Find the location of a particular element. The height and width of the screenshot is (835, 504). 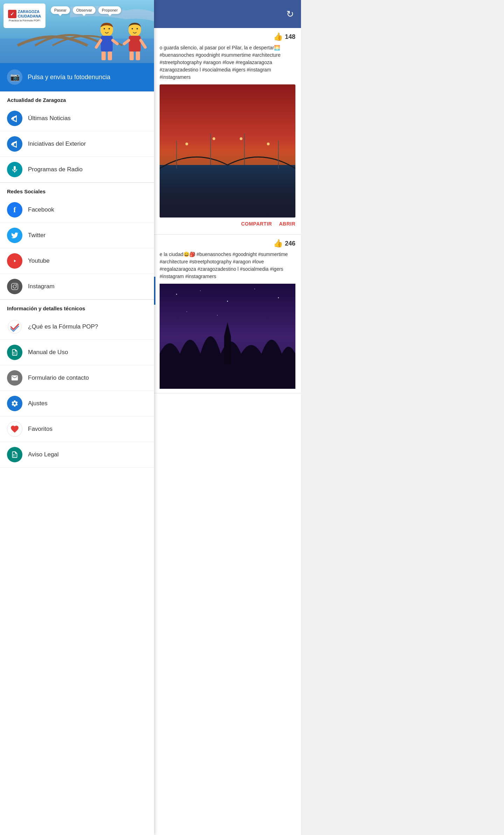

megaphone-icon-noticias is located at coordinates (15, 118).